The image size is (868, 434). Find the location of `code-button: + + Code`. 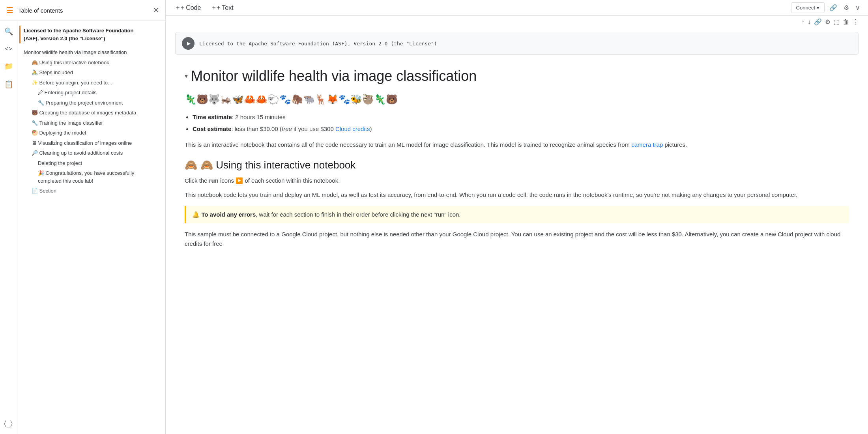

code-button: + + Code is located at coordinates (189, 8).